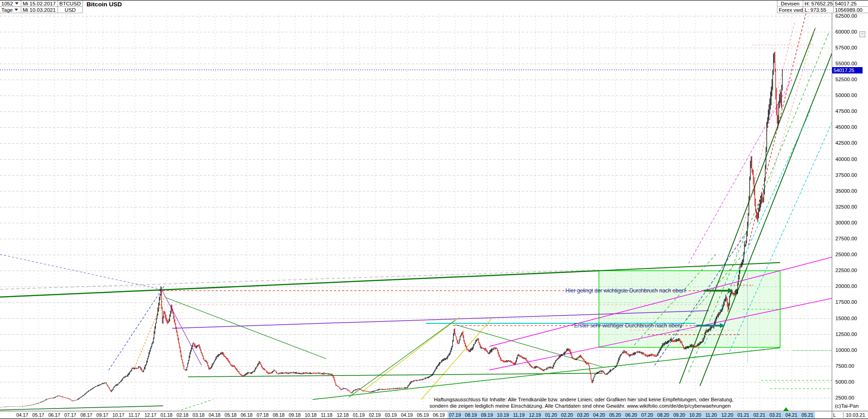 The image size is (868, 419). I want to click on volume: 1056989.00, so click(849, 10).